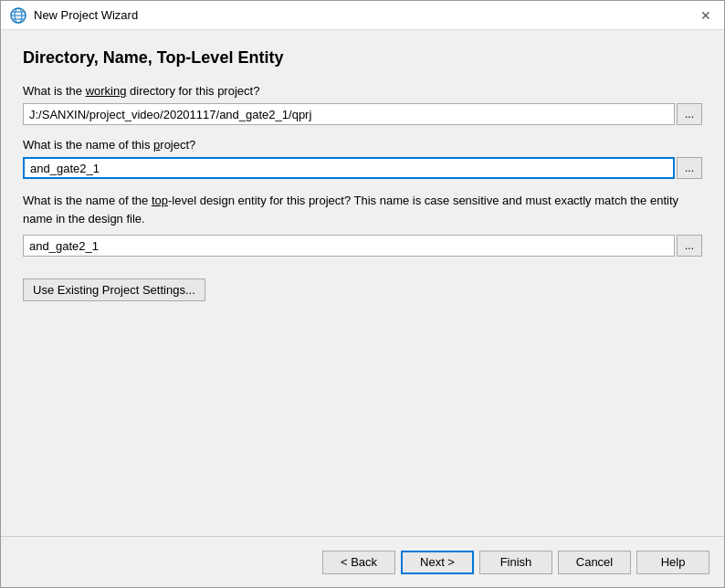 This screenshot has height=588, width=725. What do you see at coordinates (74, 16) in the screenshot?
I see `title-bar-left: New Project Wizard` at bounding box center [74, 16].